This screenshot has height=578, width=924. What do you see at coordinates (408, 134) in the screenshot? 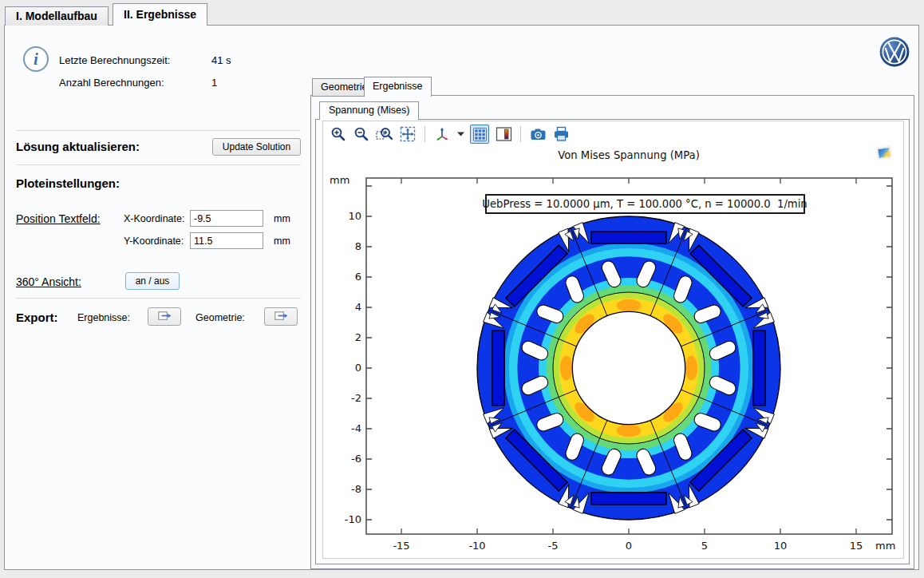
I see `zoom-extents-icon` at bounding box center [408, 134].